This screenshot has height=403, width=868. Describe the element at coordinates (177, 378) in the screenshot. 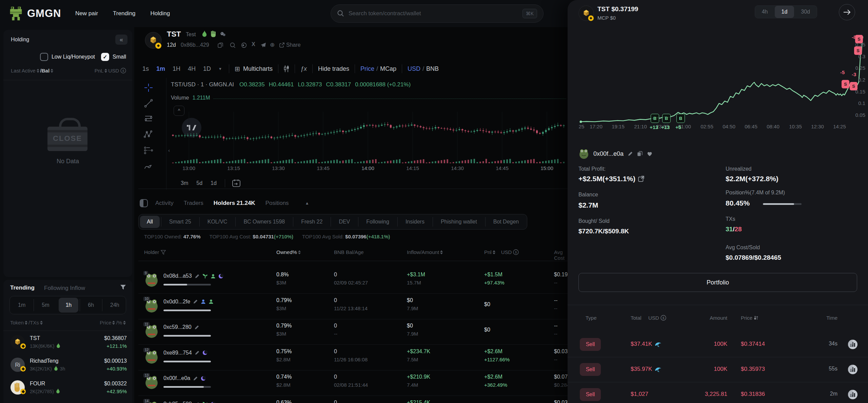

I see `holder-address: 0x00f...e0a` at that location.